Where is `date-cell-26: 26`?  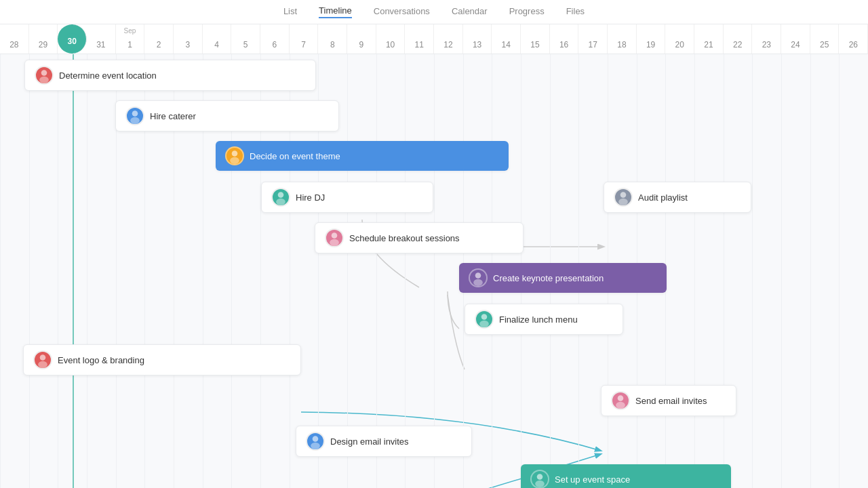
date-cell-26: 26 is located at coordinates (853, 39).